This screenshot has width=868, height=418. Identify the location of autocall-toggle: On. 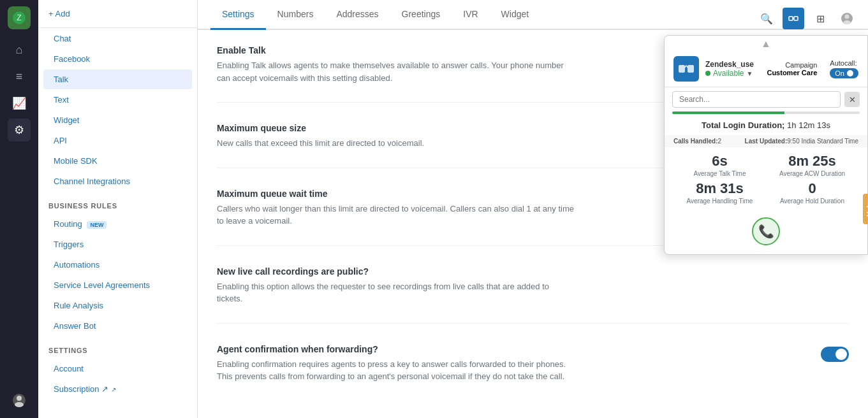
(844, 73).